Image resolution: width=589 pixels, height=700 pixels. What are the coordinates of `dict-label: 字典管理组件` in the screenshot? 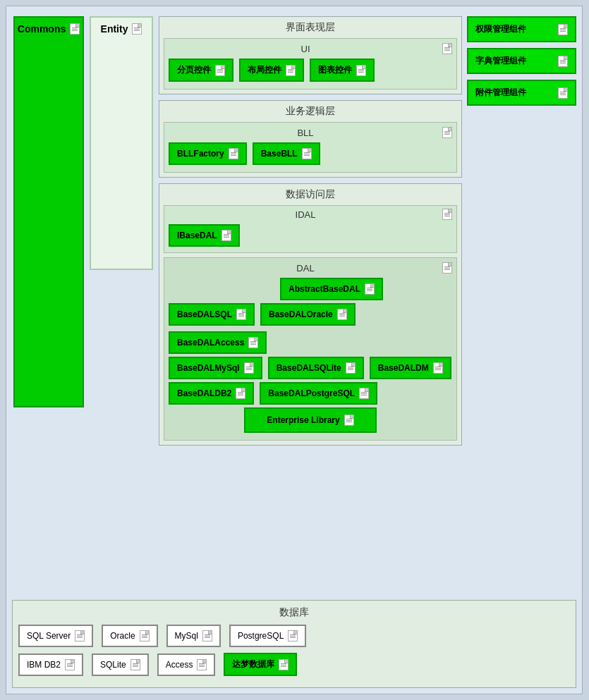 It's located at (501, 61).